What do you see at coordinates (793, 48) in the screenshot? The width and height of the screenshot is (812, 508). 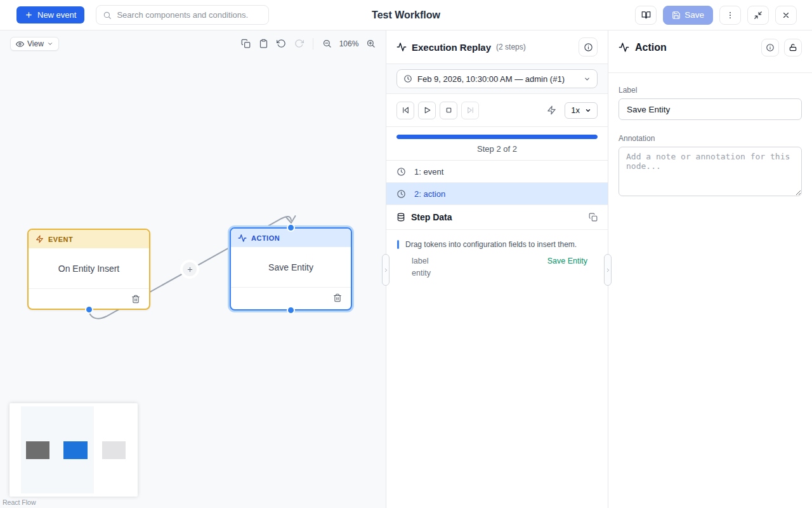 I see `lock-toggle-button` at bounding box center [793, 48].